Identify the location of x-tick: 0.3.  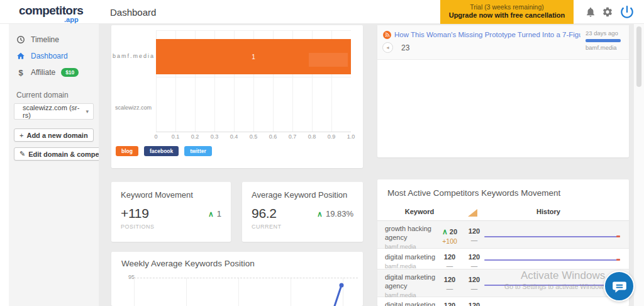
(214, 137).